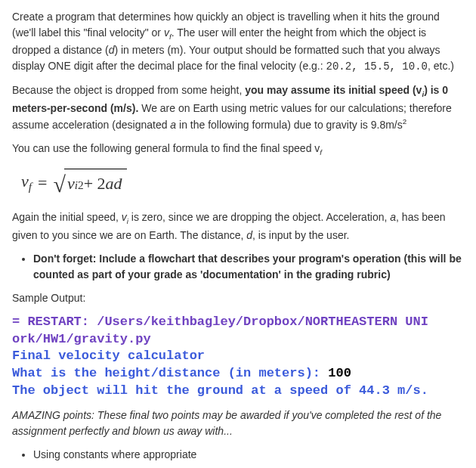 Image resolution: width=476 pixels, height=468 pixels. What do you see at coordinates (441, 66) in the screenshot?
I see `text: , etc.)` at bounding box center [441, 66].